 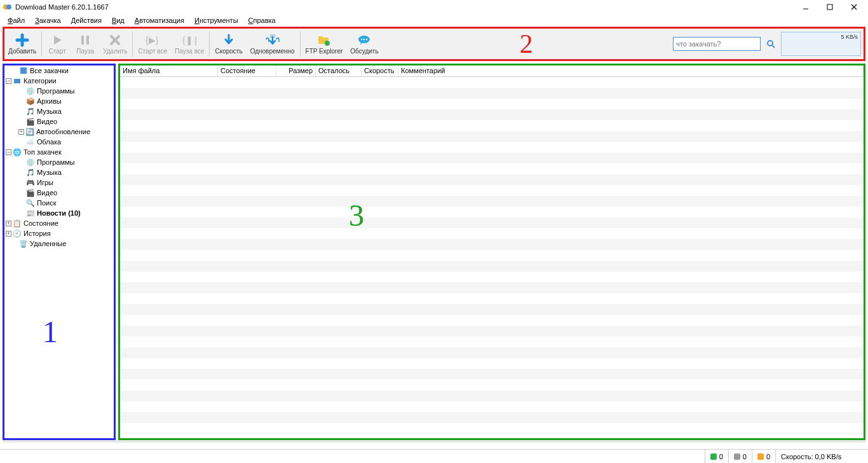 I want to click on search-input, so click(x=717, y=44).